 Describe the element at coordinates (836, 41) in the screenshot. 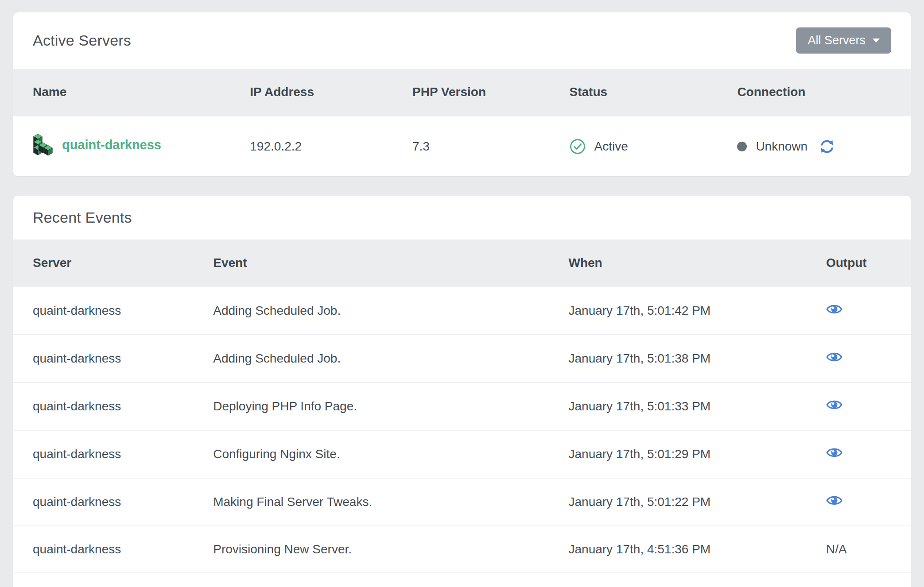

I see `all-servers-filter-label: All Servers` at that location.